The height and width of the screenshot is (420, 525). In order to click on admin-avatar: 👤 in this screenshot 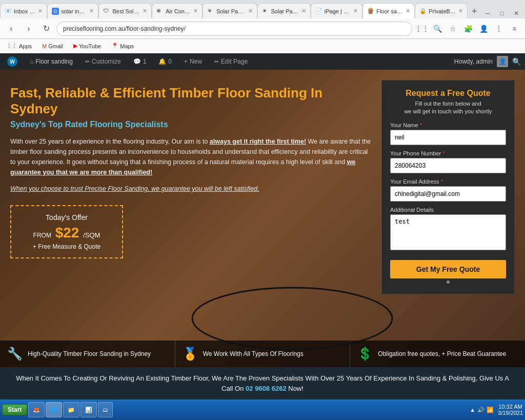, I will do `click(502, 62)`.